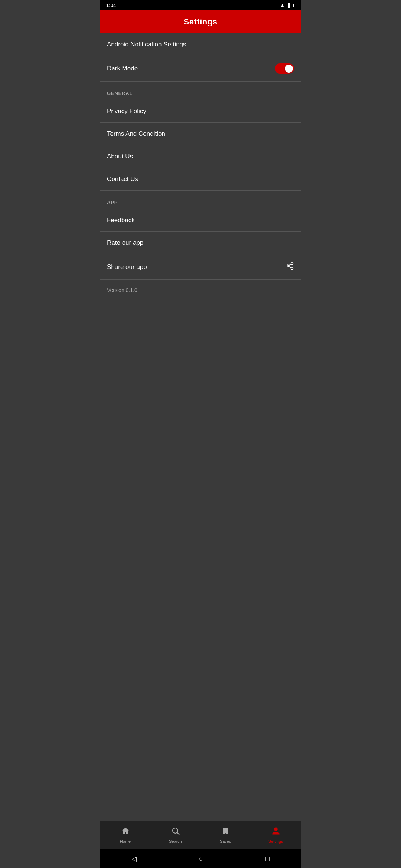 The width and height of the screenshot is (401, 868). Describe the element at coordinates (123, 69) in the screenshot. I see `dark-mode-label: Dark Mode` at that location.